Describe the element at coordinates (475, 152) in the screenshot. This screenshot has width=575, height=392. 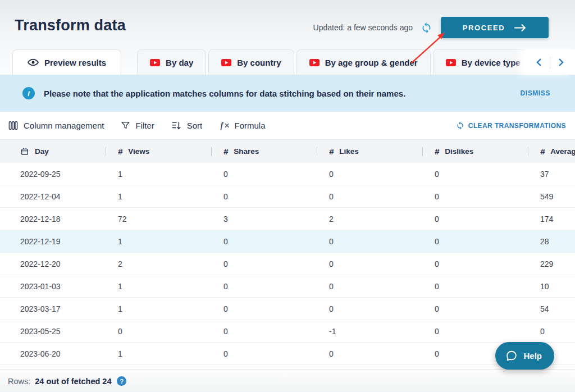
I see `column-header-dislikes: # Dislikes` at that location.